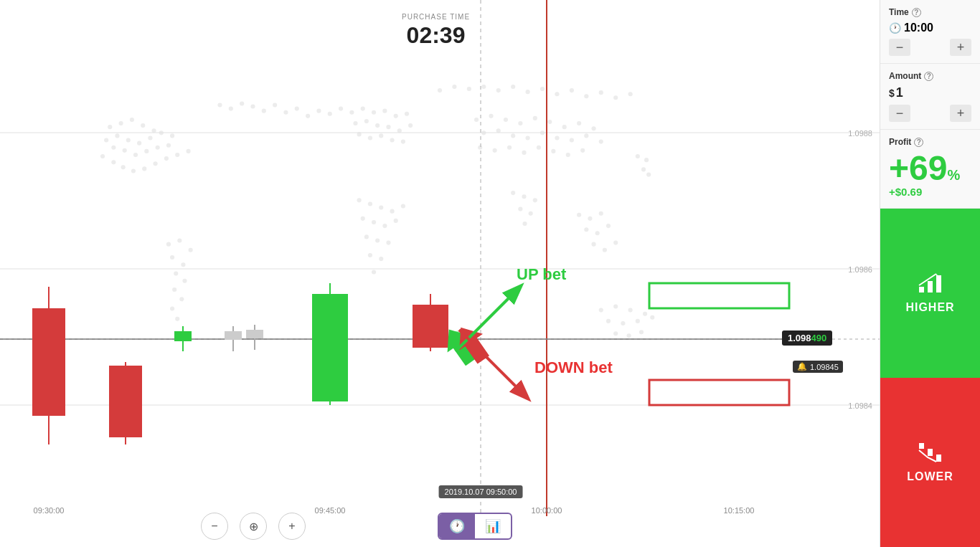 The height and width of the screenshot is (547, 980). I want to click on amount-minus-button: −, so click(900, 113).